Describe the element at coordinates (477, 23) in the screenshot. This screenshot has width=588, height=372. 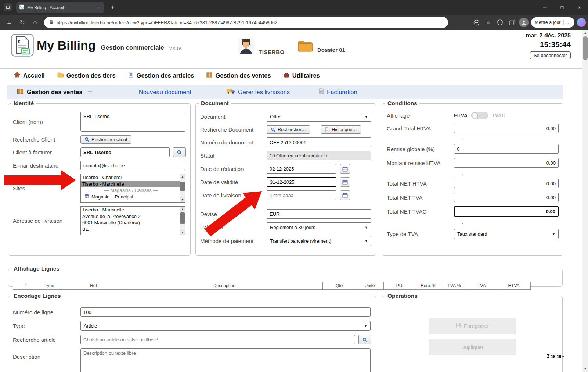
I see `extensions-icon` at that location.